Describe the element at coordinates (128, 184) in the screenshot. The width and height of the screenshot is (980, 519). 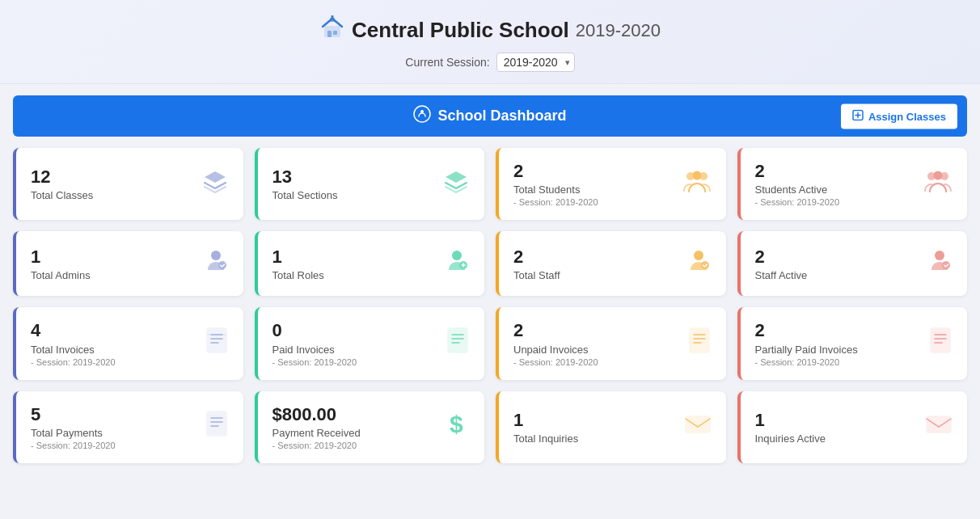
I see `dashboard-card: 12Total Classes` at that location.